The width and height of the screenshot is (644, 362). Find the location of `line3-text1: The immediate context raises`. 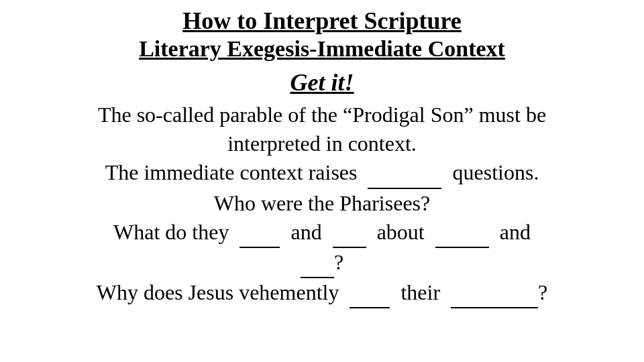

line3-text1: The immediate context raises is located at coordinates (231, 172).